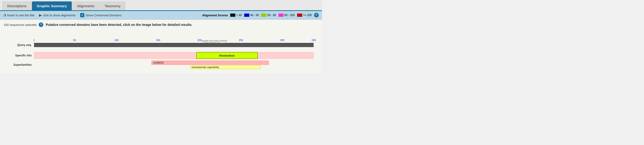 The width and height of the screenshot is (644, 145). I want to click on tab-descriptions: Descriptions, so click(17, 6).